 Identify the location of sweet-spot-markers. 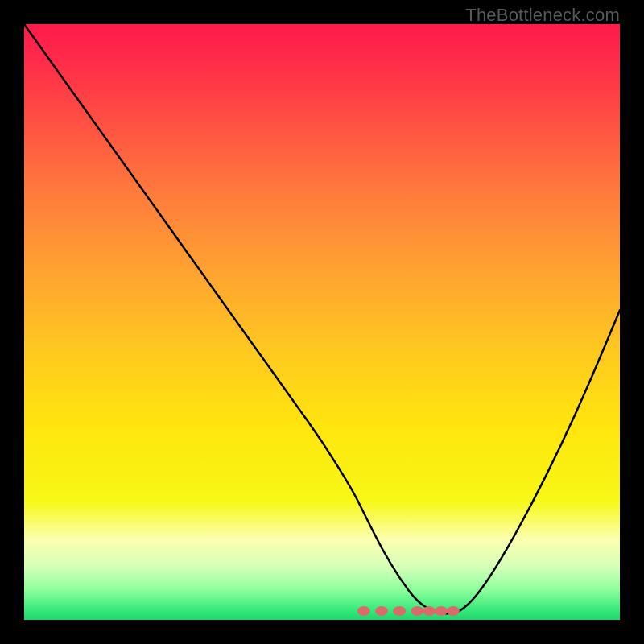
(409, 611).